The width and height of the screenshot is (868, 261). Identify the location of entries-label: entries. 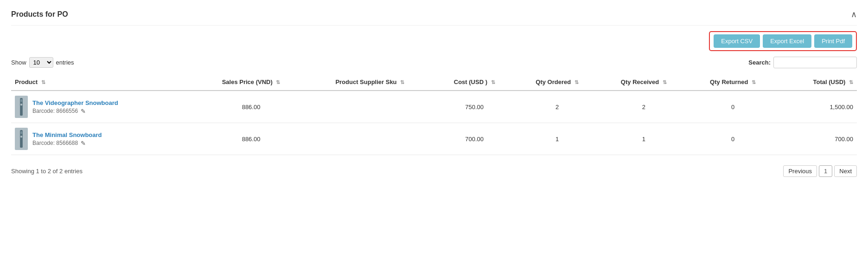
(65, 62).